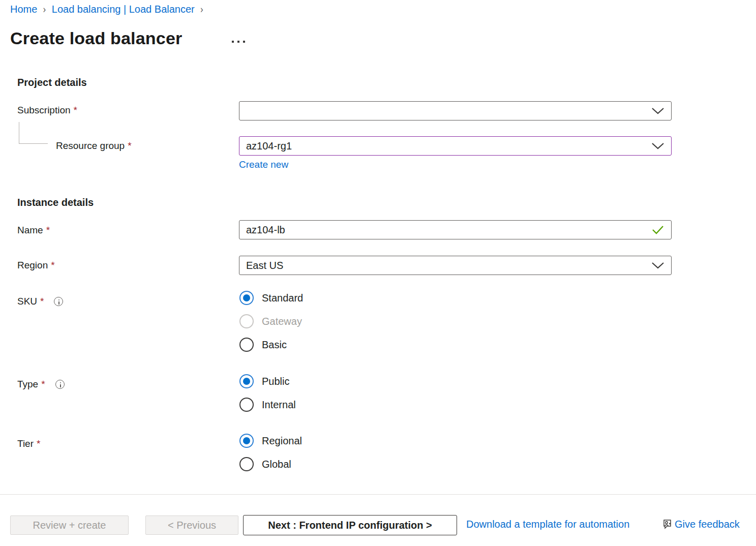 The height and width of the screenshot is (546, 756). Describe the element at coordinates (707, 525) in the screenshot. I see `give-feedback-label: Give feedback` at that location.